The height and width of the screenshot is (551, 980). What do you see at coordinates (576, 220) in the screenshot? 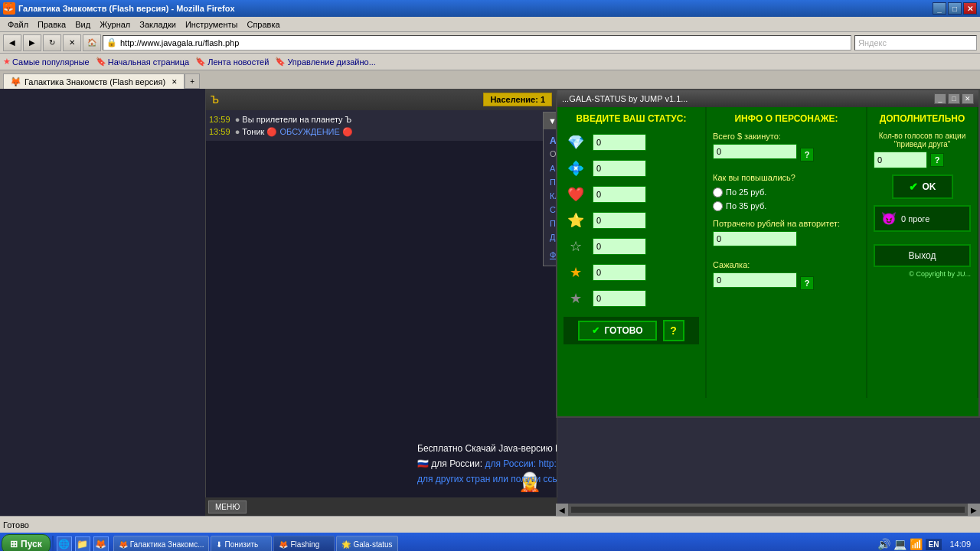
I see `status-icon-4: ⭐` at bounding box center [576, 220].